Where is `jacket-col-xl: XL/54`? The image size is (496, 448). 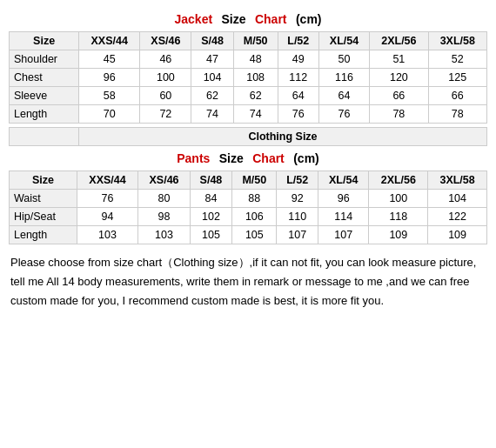 jacket-col-xl: XL/54 is located at coordinates (344, 42).